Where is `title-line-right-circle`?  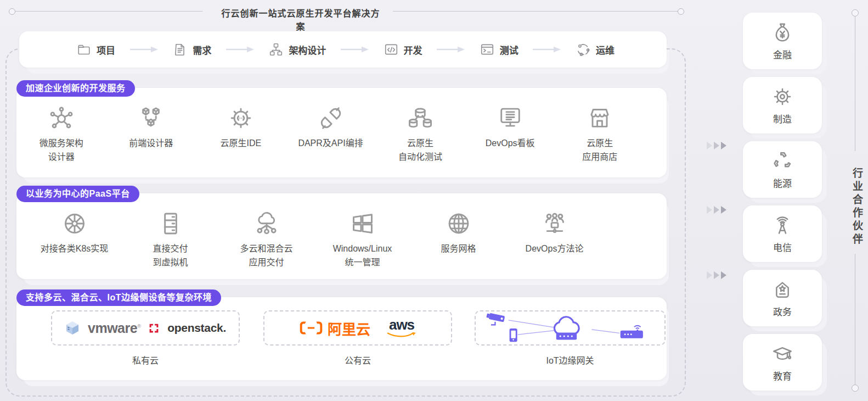 title-line-right-circle is located at coordinates (681, 12).